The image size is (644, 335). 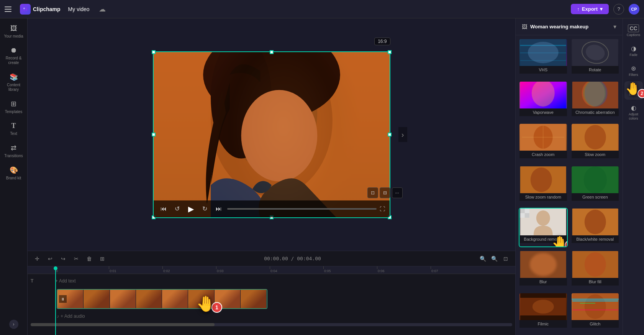 What do you see at coordinates (595, 270) in the screenshot?
I see `effect-blurfill: Blur fill` at bounding box center [595, 270].